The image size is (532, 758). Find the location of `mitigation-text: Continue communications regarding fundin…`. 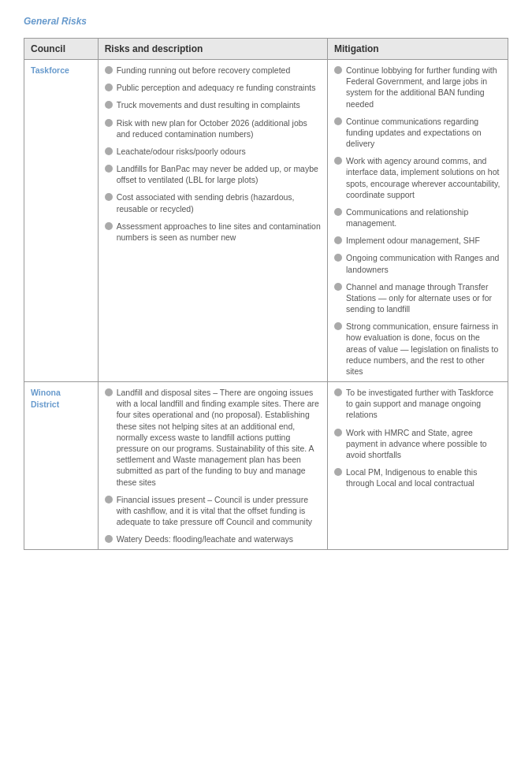

mitigation-text: Continue communications regarding fundin… is located at coordinates (424, 132).